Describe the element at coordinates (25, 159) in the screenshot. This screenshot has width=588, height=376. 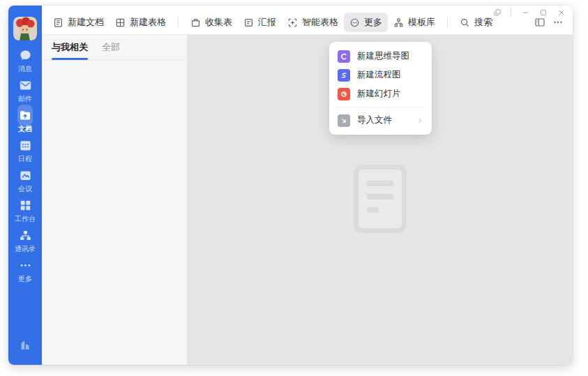
I see `sidebar-item-label: 日程` at that location.